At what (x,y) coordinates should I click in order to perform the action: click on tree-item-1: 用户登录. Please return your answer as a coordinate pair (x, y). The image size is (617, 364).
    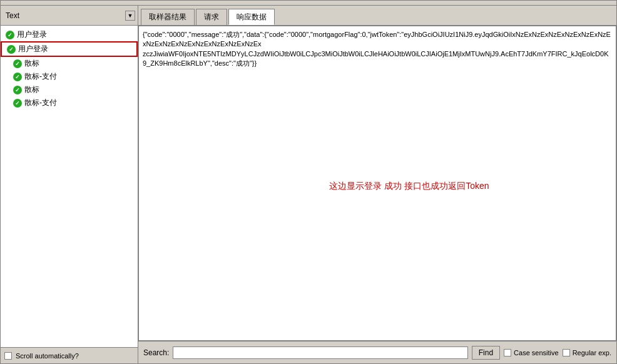
    Looking at the image, I should click on (69, 35).